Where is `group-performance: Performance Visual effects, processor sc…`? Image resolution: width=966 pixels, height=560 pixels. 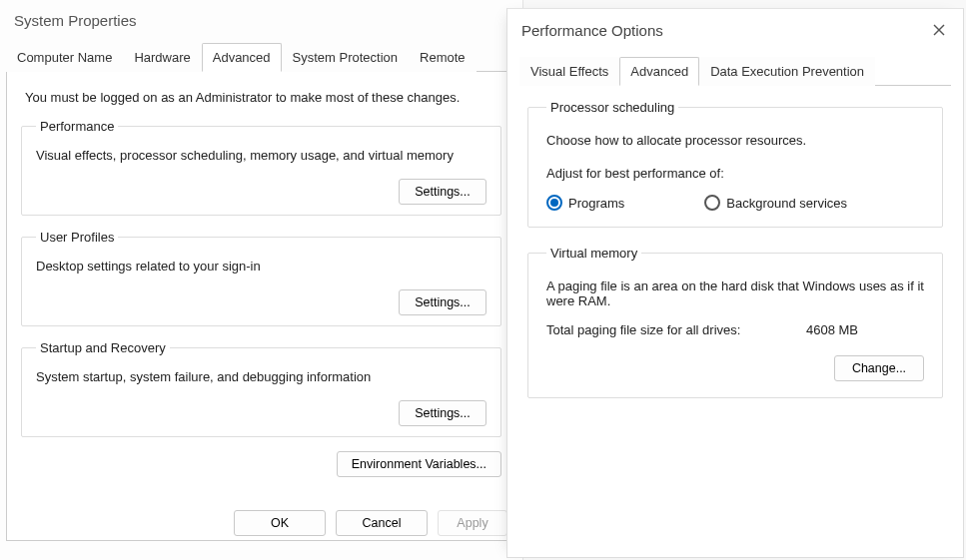 group-performance: Performance Visual effects, processor sc… is located at coordinates (262, 168).